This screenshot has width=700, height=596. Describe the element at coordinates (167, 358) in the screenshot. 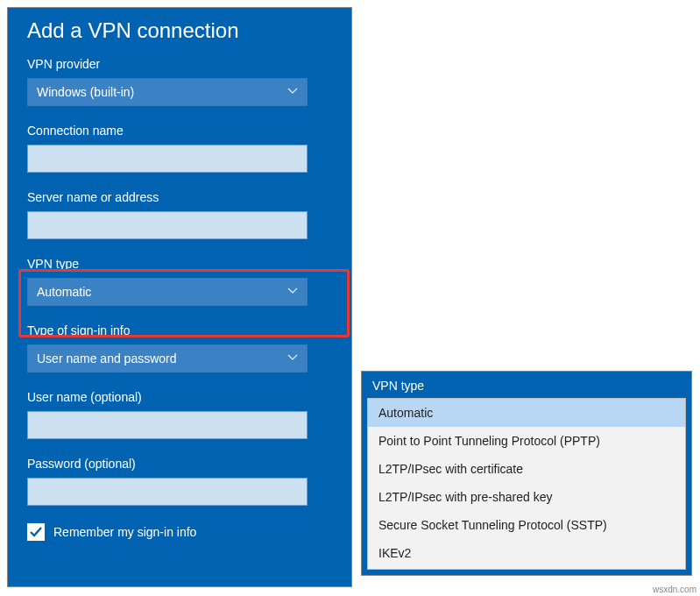

I see `select-signin-type: User name and password` at that location.